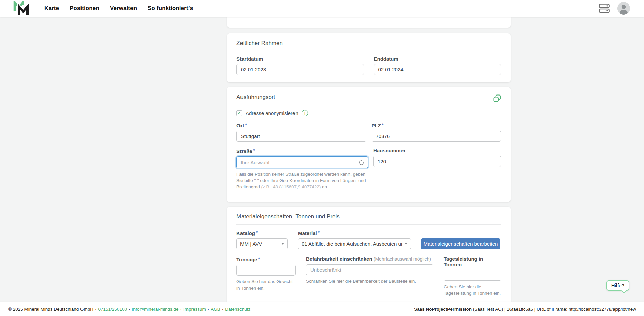 The width and height of the screenshot is (644, 316). I want to click on nav-item-verwalten: Verwalten, so click(123, 8).